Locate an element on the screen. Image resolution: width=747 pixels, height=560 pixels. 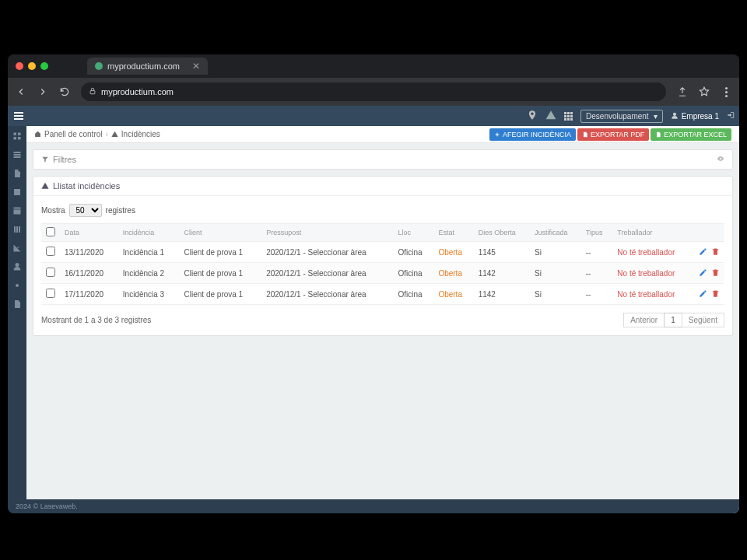
apps-icon is located at coordinates (568, 117).